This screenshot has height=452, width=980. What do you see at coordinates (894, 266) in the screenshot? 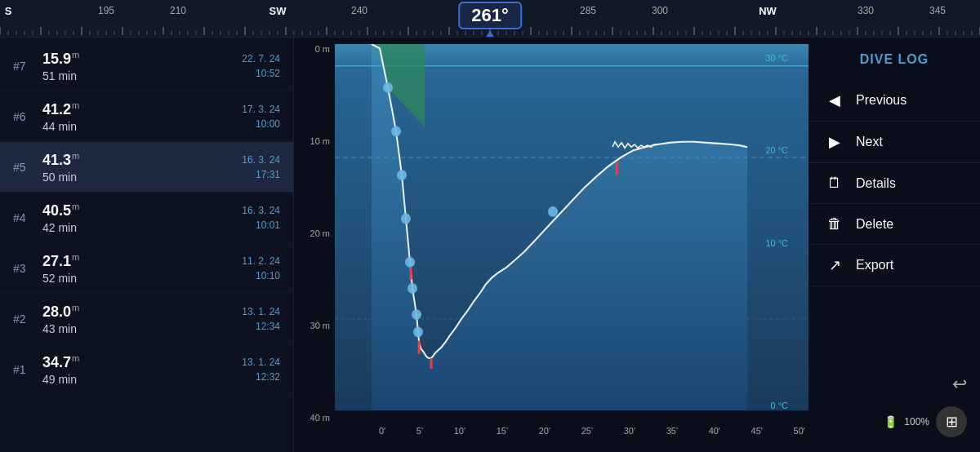
I see `export-button: ↗ Export` at bounding box center [894, 266].